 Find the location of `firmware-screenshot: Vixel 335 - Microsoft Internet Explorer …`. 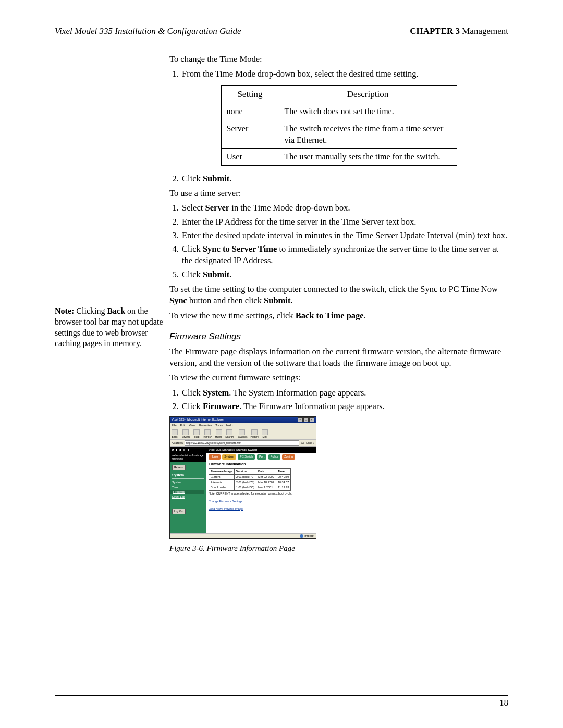

firmware-screenshot: Vixel 335 - Microsoft Internet Explorer … is located at coordinates (243, 477).